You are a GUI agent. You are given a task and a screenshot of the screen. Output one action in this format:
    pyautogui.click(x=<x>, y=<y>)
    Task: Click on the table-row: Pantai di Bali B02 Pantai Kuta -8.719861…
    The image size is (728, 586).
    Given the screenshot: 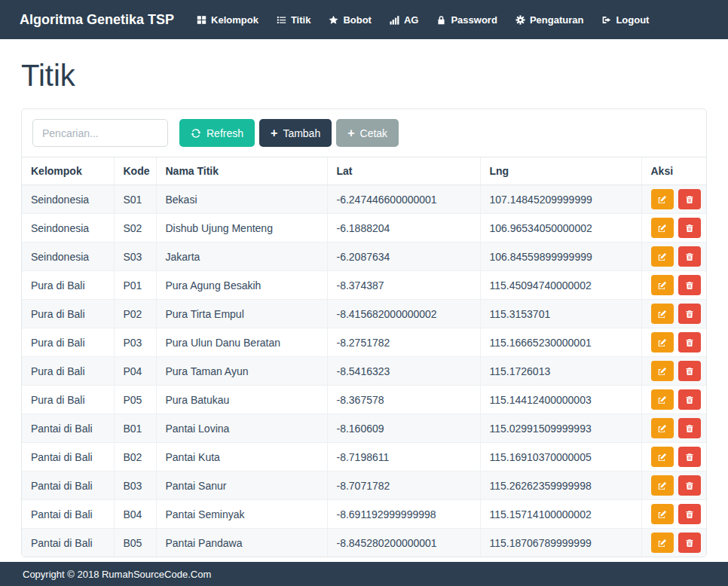 What is the action you would take?
    pyautogui.click(x=364, y=457)
    